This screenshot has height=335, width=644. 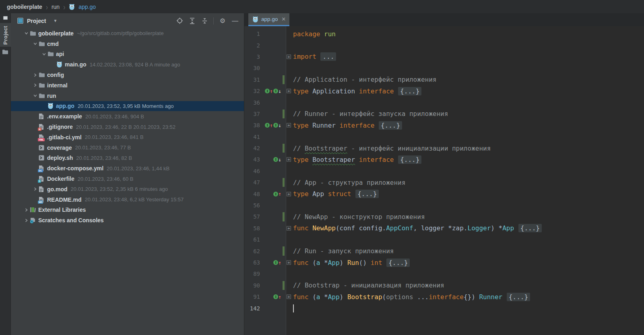 What do you see at coordinates (444, 285) in the screenshot?
I see `code-line-90: 90// Bootstrap - инициализация приложени…` at bounding box center [444, 285].